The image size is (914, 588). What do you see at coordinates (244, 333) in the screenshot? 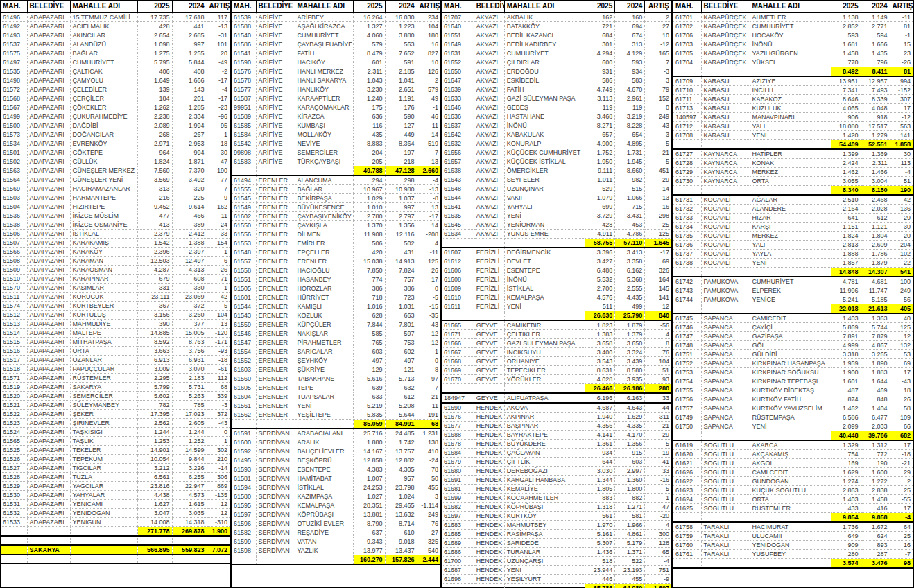
I see `cell-code: 61546` at bounding box center [244, 333].